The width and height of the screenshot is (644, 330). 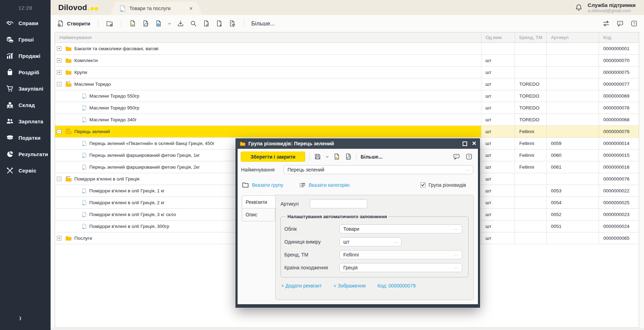 I want to click on save-and-close-button: Зберегти і закрити, so click(x=273, y=157).